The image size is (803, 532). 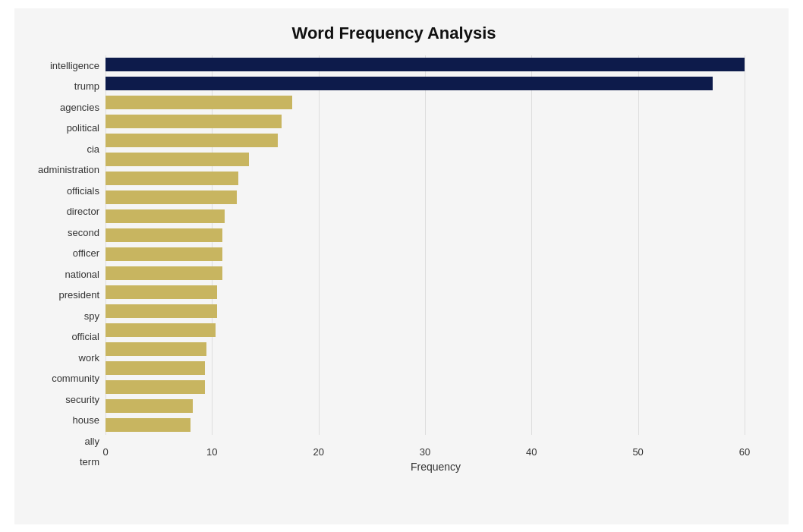 What do you see at coordinates (638, 452) in the screenshot?
I see `x-tick: 50` at bounding box center [638, 452].